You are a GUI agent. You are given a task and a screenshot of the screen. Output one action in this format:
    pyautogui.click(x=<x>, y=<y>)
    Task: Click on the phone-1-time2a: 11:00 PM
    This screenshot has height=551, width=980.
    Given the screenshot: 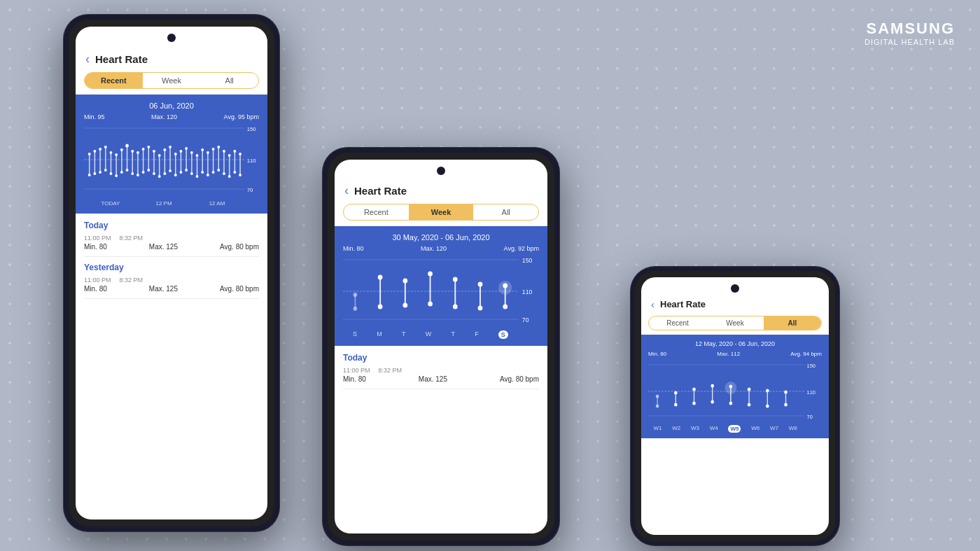 What is the action you would take?
    pyautogui.click(x=98, y=280)
    